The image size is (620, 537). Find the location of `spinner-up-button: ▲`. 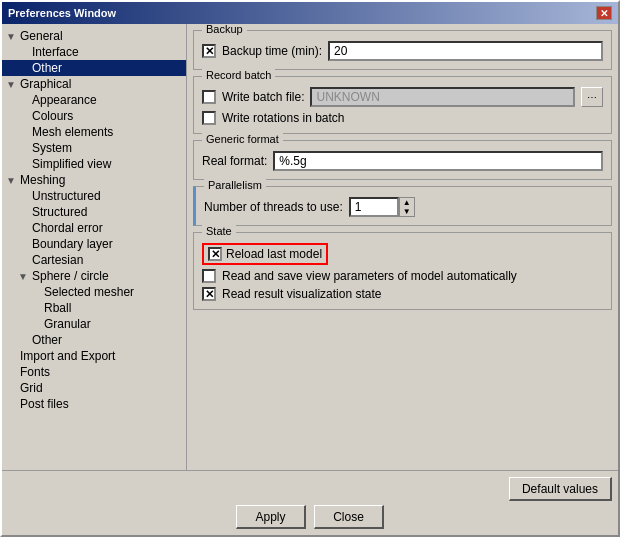

spinner-up-button: ▲ is located at coordinates (407, 202).